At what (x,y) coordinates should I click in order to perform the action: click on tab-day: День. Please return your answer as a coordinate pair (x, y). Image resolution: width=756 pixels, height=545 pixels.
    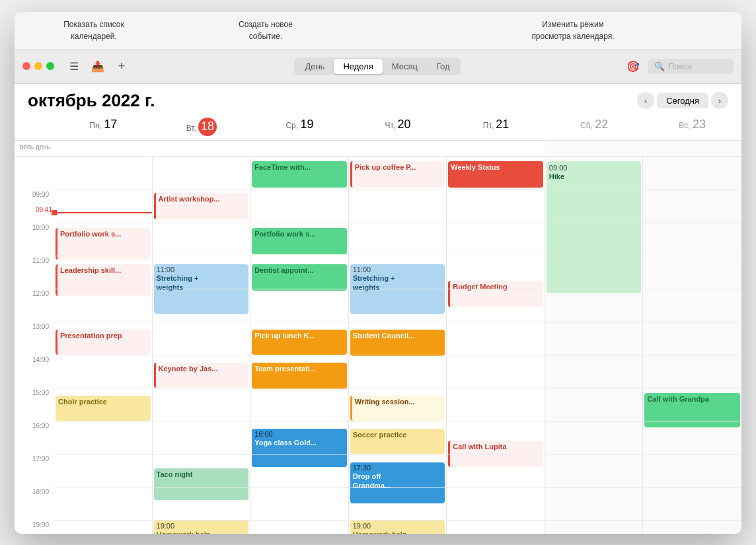
    Looking at the image, I should click on (315, 66).